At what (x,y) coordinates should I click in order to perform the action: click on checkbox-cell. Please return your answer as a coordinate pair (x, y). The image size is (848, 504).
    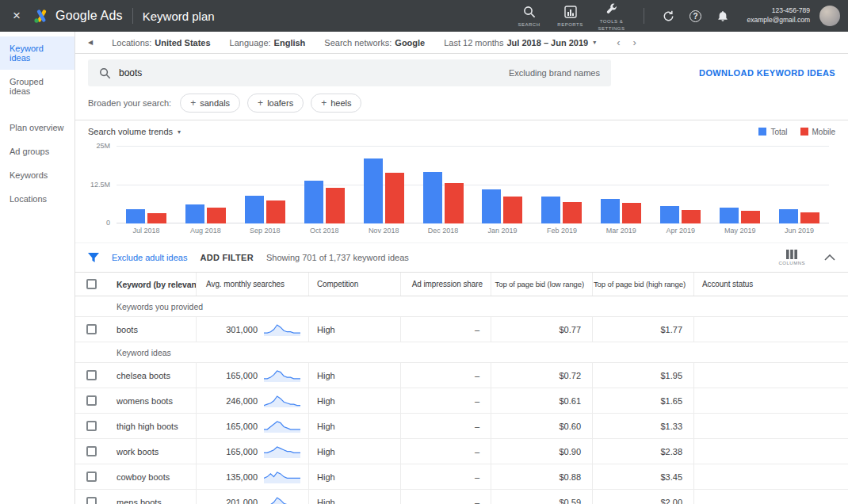
    Looking at the image, I should click on (92, 401).